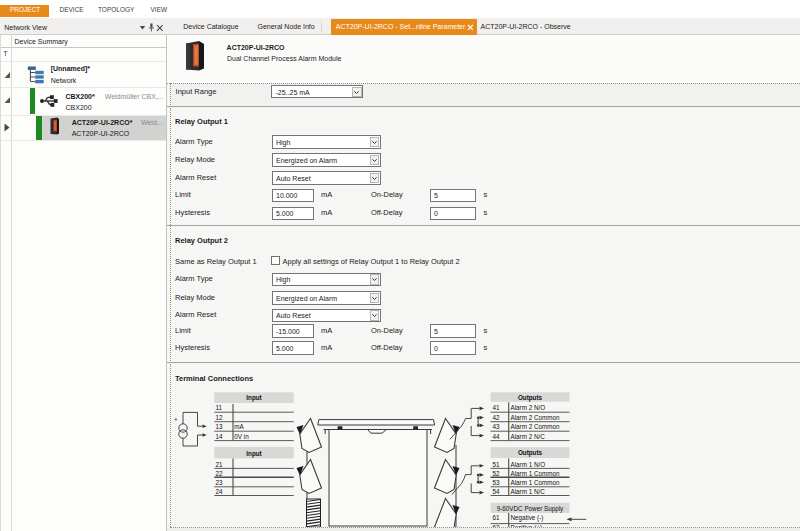 Image resolution: width=800 pixels, height=531 pixels. I want to click on svg-text: 53, so click(497, 482).